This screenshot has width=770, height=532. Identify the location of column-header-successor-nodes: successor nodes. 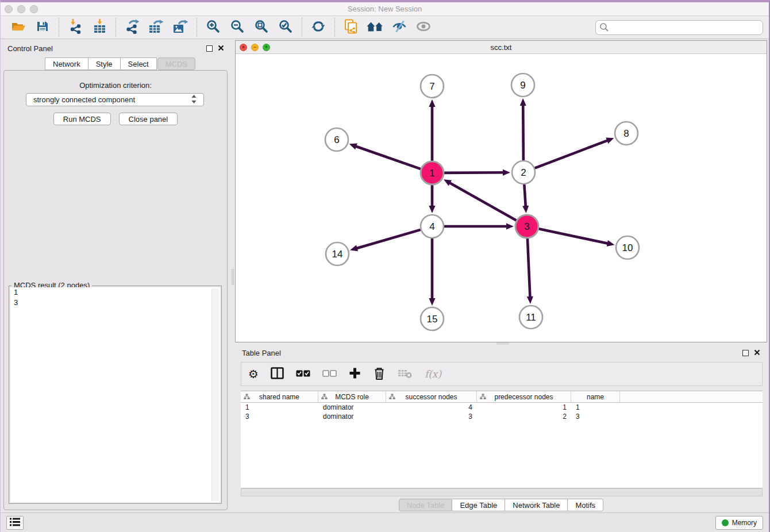
(432, 396).